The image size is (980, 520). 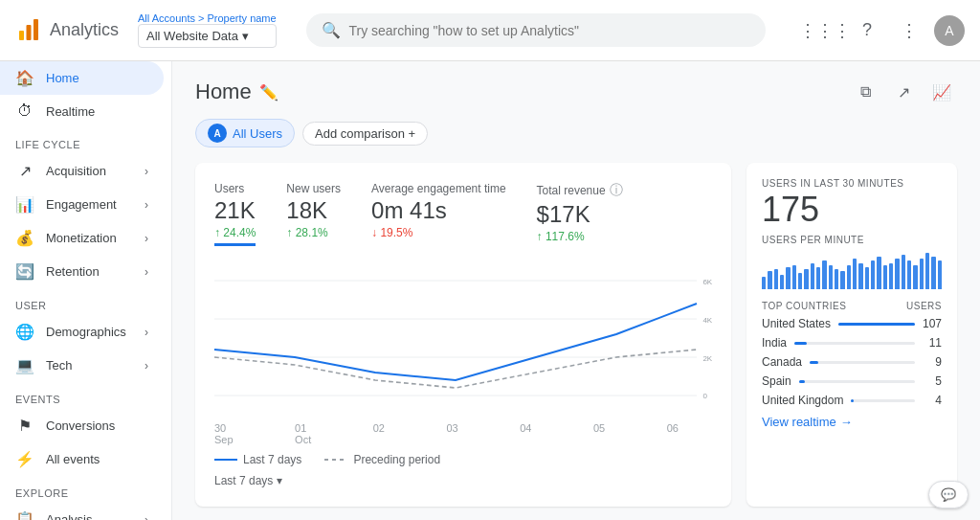 I want to click on chart-area: 6K 4K 2K 0, so click(x=463, y=338).